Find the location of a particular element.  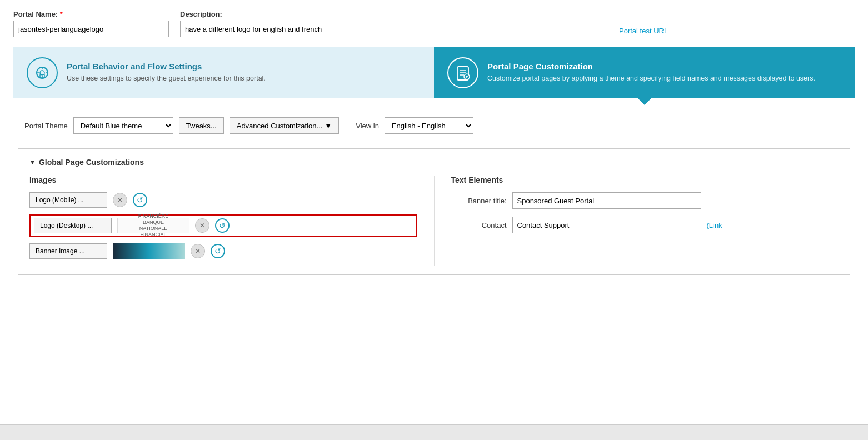

logo-desktop-preview: FINANCIÈRE BANQUE NATIONALE FINANCIAL is located at coordinates (153, 226).